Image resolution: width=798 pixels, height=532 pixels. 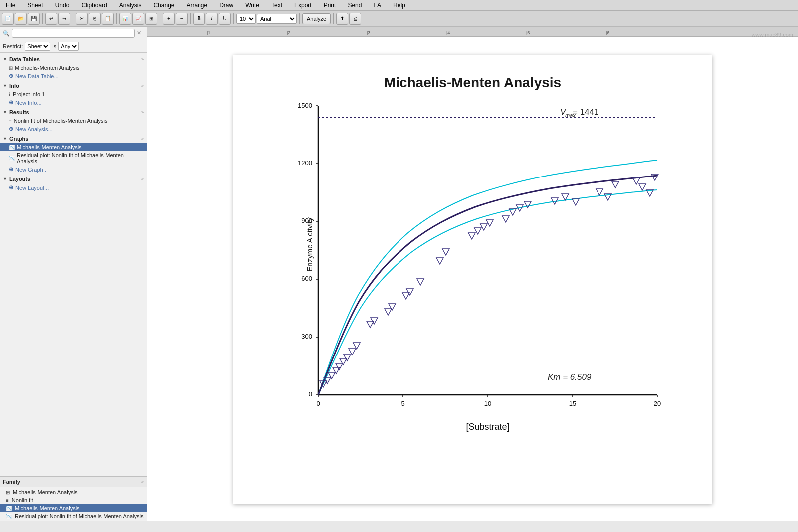 I want to click on new-button: 📄, so click(x=8, y=19).